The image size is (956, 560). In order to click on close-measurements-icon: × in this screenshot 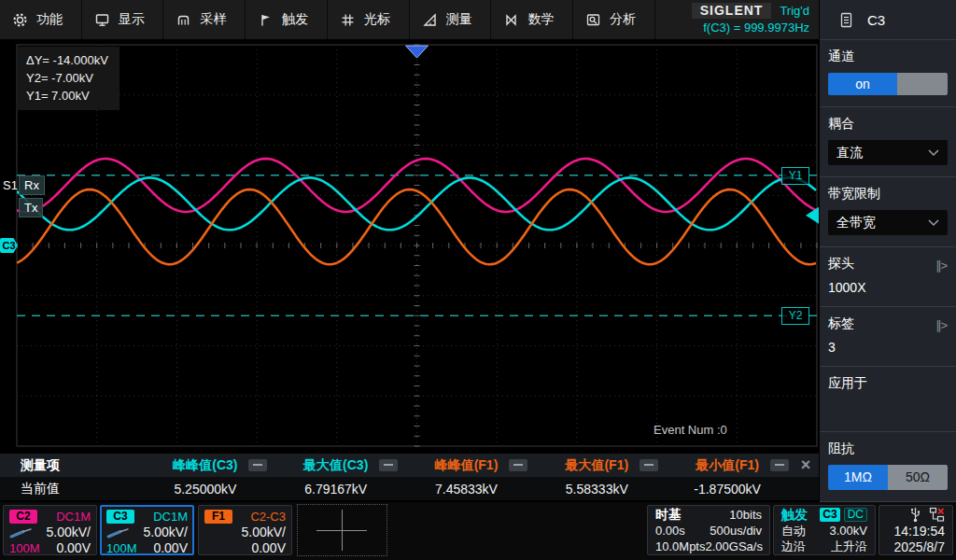, I will do `click(806, 465)`.